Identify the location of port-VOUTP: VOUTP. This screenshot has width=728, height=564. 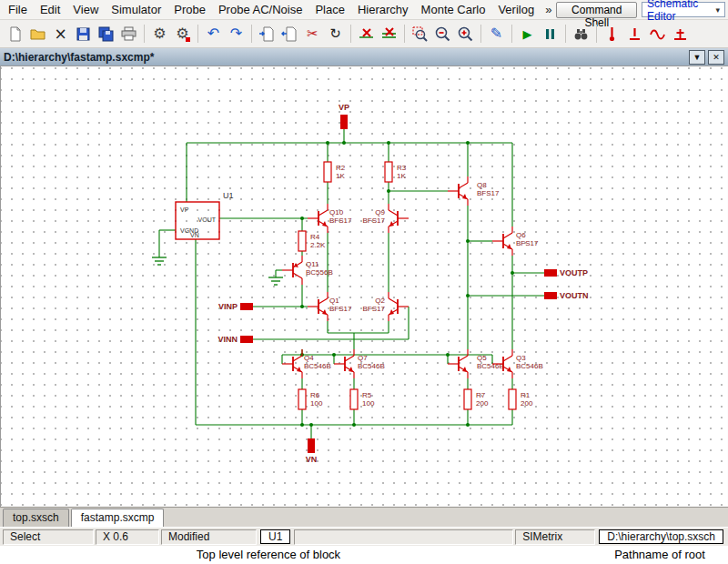
(566, 273).